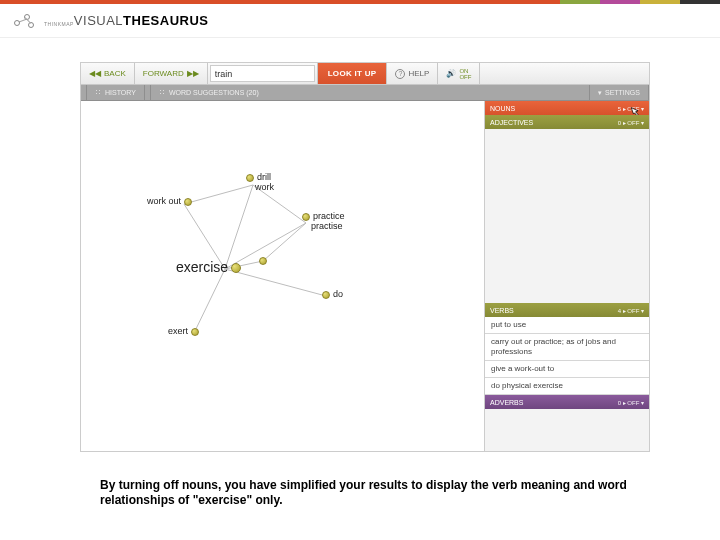 Image resolution: width=720 pixels, height=540 pixels. I want to click on node-drill-work: drillwork, so click(258, 182).